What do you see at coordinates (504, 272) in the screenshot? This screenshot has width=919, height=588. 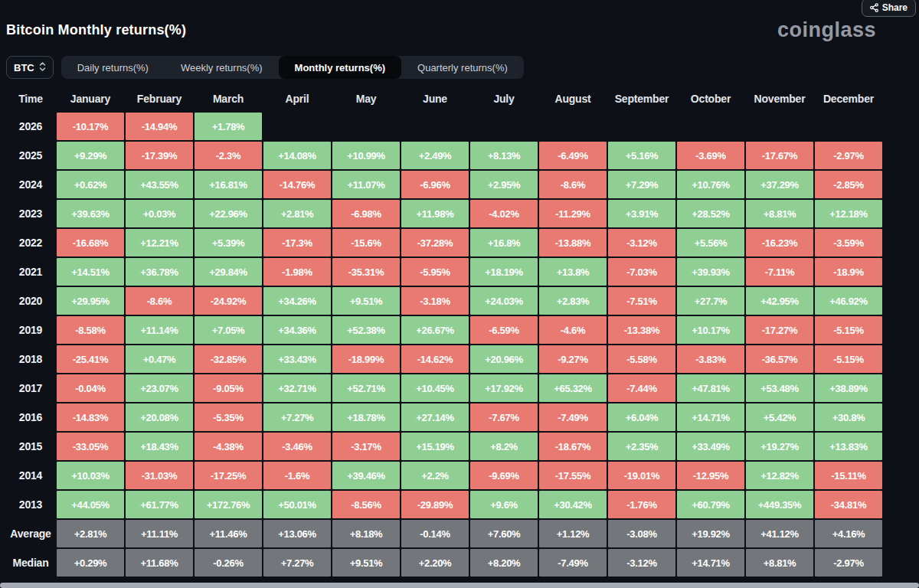 I see `cell-2021-july: +18.19%` at bounding box center [504, 272].